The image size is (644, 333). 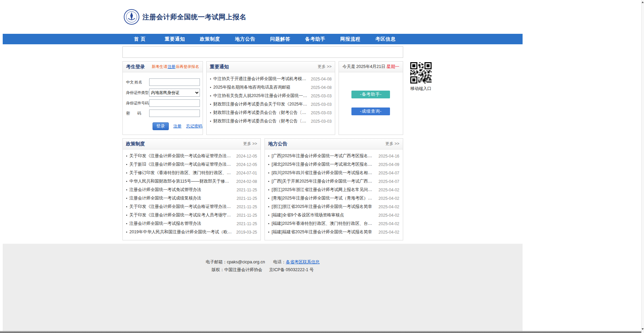 What do you see at coordinates (334, 232) in the screenshot?
I see `local-item: [福建]福建省2025年注册会计师全国统一考试报名简章 2025-04-02` at bounding box center [334, 232].